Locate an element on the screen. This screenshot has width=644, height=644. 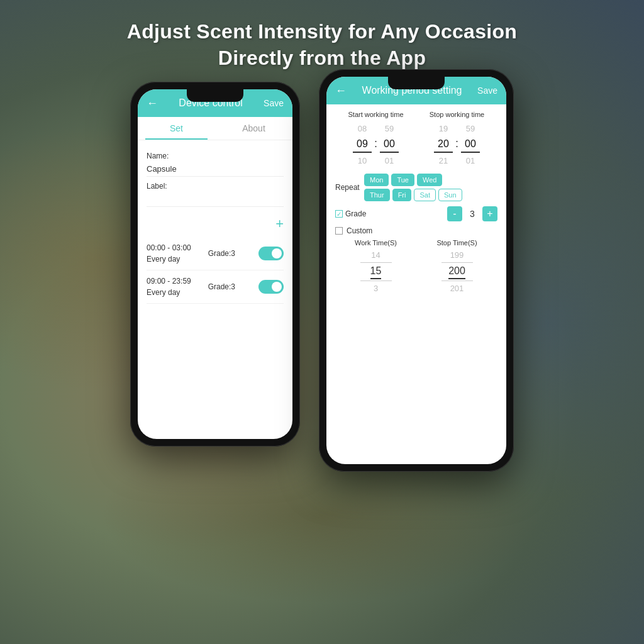
label-label: Label: is located at coordinates (215, 186).